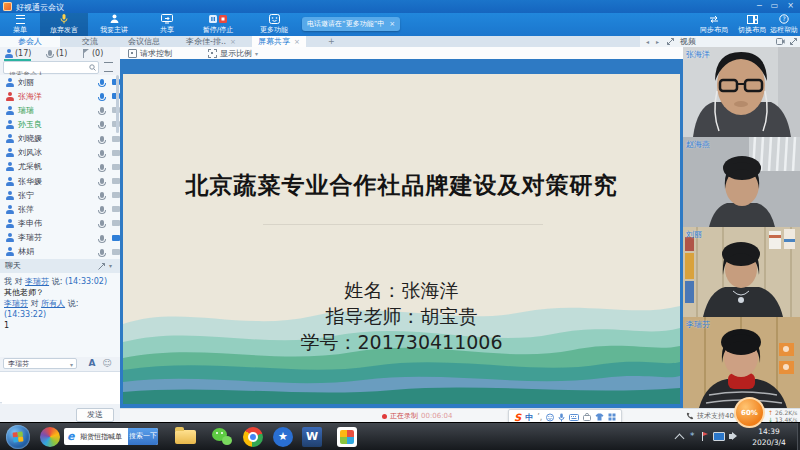 The width and height of the screenshot is (800, 450). Describe the element at coordinates (283, 437) in the screenshot. I see `star-app-icon: ★` at that location.